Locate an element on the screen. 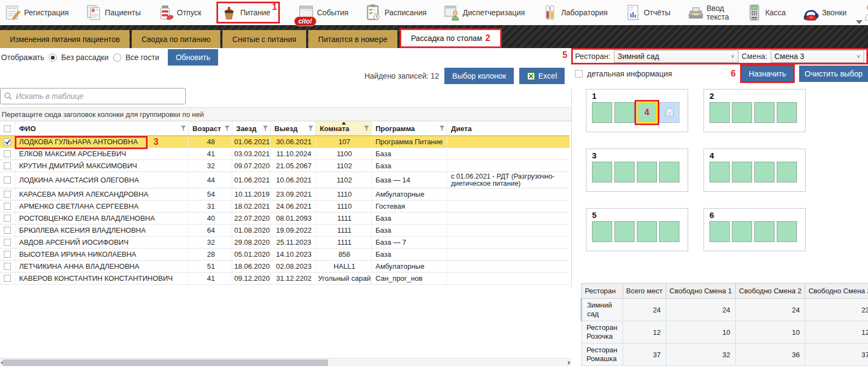  column-header-checkin: Заезд is located at coordinates (251, 128).